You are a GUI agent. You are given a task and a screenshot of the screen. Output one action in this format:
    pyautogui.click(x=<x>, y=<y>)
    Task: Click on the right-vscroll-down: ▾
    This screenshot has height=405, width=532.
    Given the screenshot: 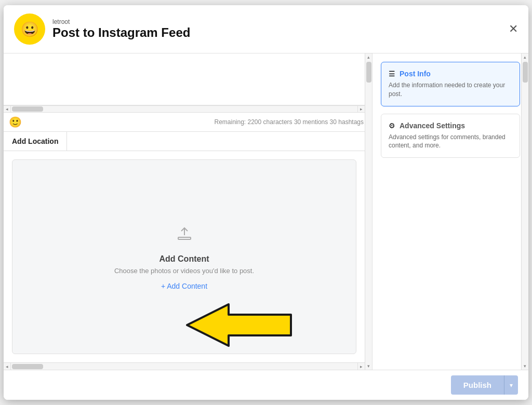 What is the action you would take?
    pyautogui.click(x=525, y=366)
    